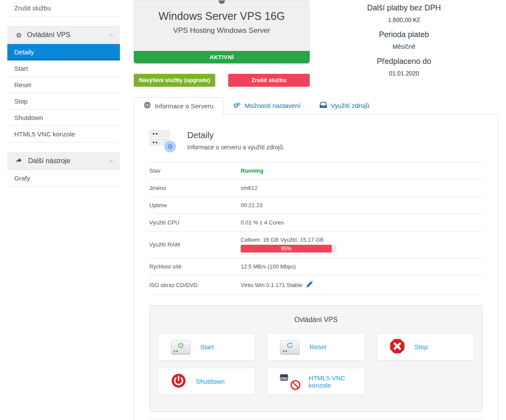  What do you see at coordinates (344, 105) in the screenshot?
I see `tab-resource-usage: Využití zdrojů` at bounding box center [344, 105].